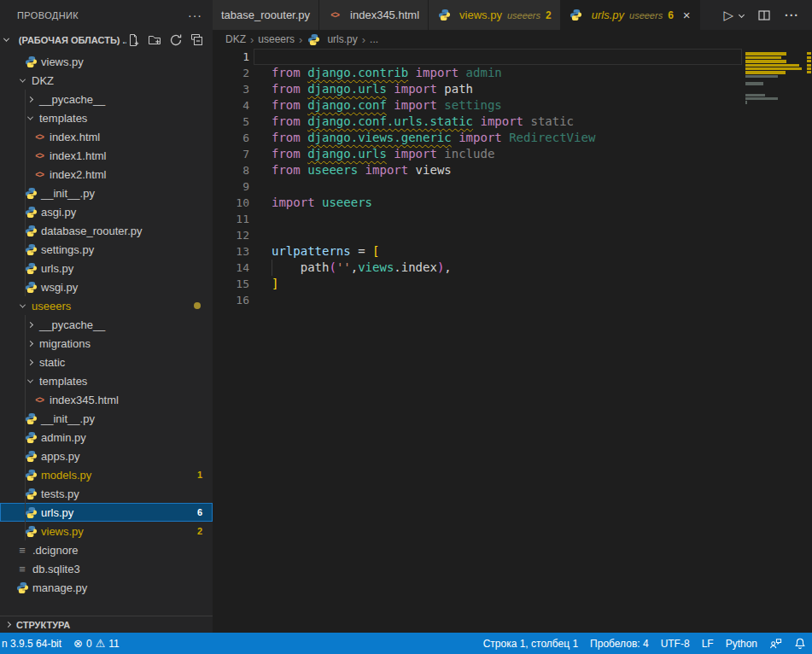 The image size is (812, 654). What do you see at coordinates (106, 268) in the screenshot?
I see `tree-item-urls-py: urls.py` at bounding box center [106, 268].